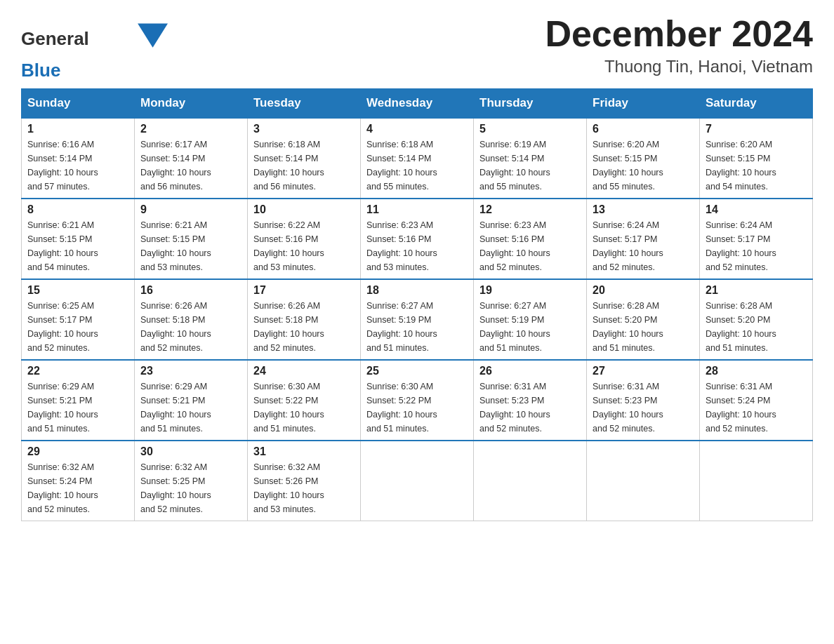  What do you see at coordinates (304, 452) in the screenshot?
I see `day-number: 31` at bounding box center [304, 452].